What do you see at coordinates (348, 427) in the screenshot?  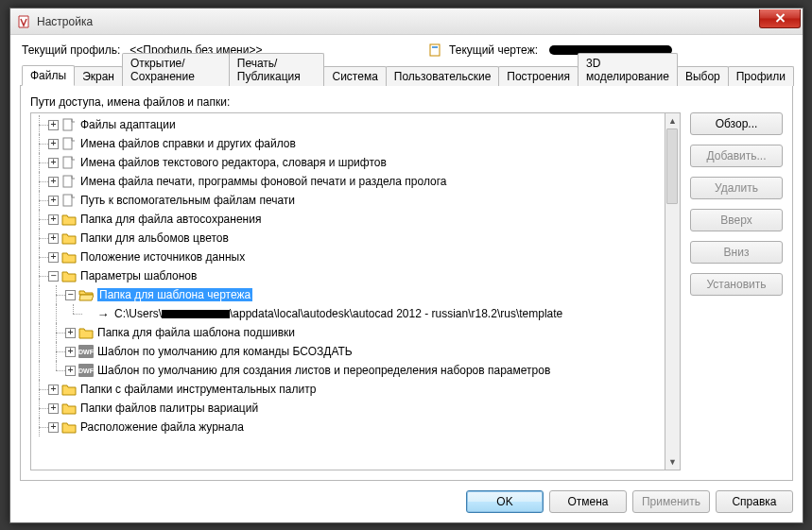 I see `tree-node: +Расположение файла журнала` at bounding box center [348, 427].